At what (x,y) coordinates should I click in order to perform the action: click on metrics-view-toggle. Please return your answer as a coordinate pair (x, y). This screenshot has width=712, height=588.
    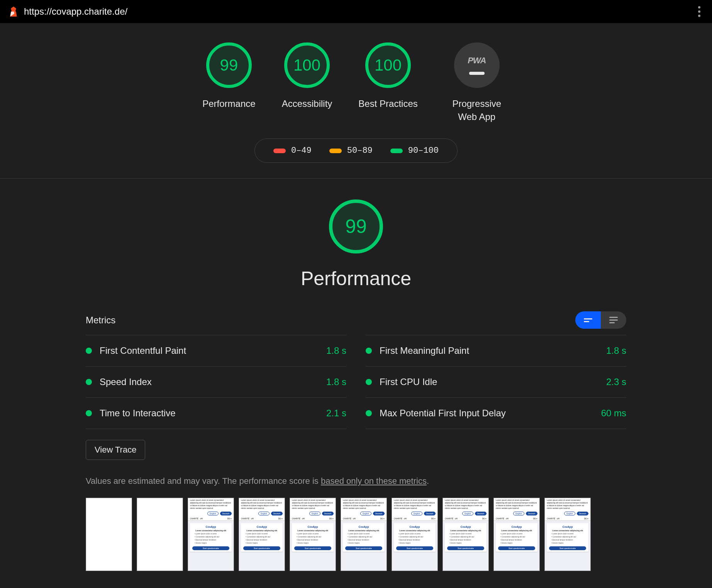
    Looking at the image, I should click on (601, 320).